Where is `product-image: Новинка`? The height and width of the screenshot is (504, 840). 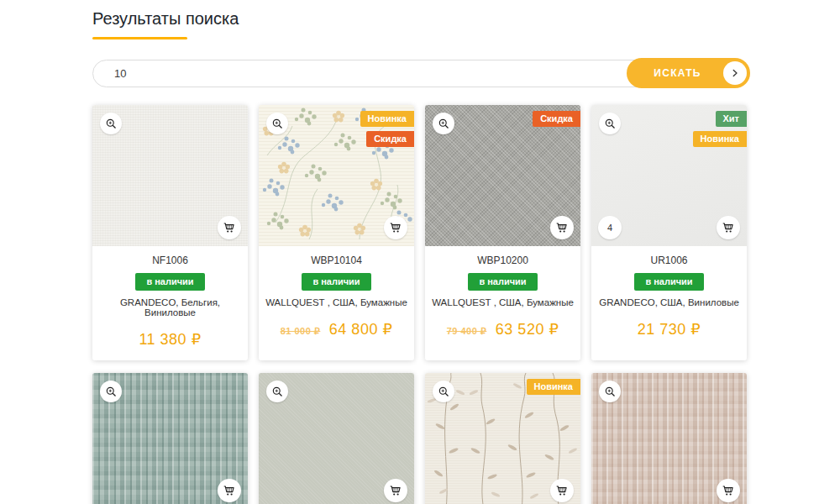 product-image: Новинка is located at coordinates (502, 438).